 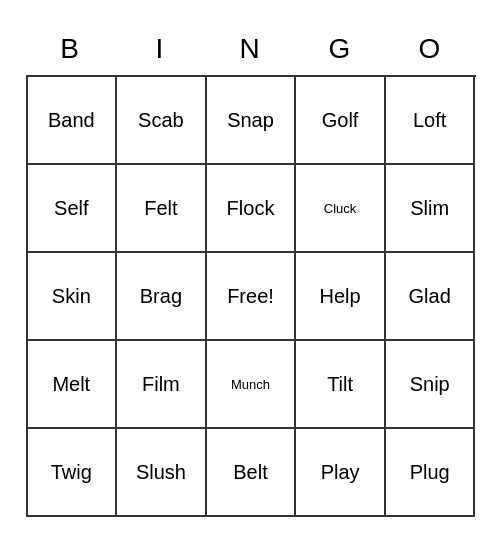 I want to click on cell-text: Golf, so click(x=340, y=120).